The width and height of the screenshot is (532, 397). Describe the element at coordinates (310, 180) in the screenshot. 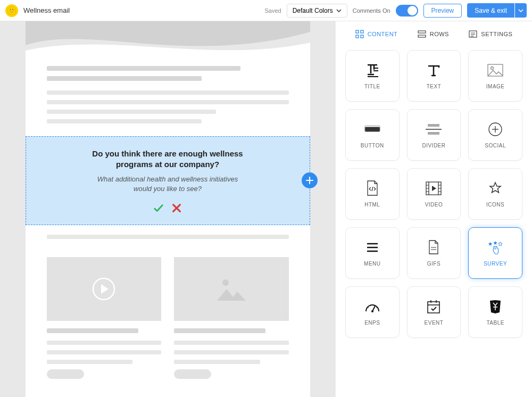

I see `plus-icon` at that location.